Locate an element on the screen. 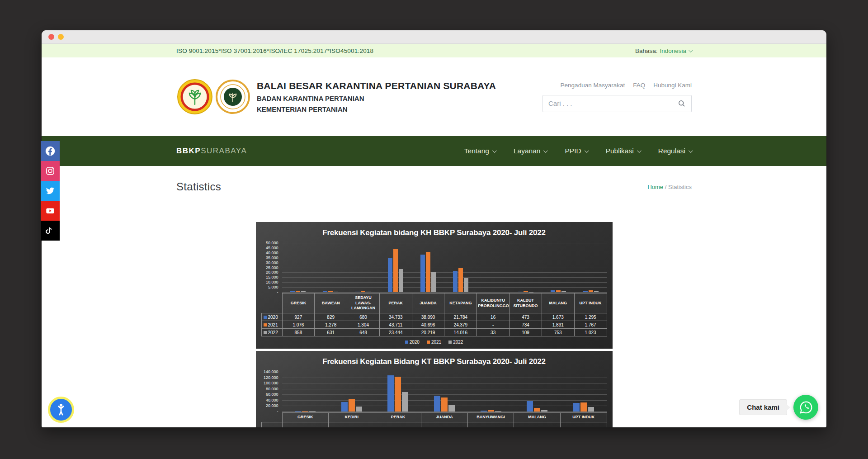 The image size is (868, 459). bar-group-perak is located at coordinates (396, 268).